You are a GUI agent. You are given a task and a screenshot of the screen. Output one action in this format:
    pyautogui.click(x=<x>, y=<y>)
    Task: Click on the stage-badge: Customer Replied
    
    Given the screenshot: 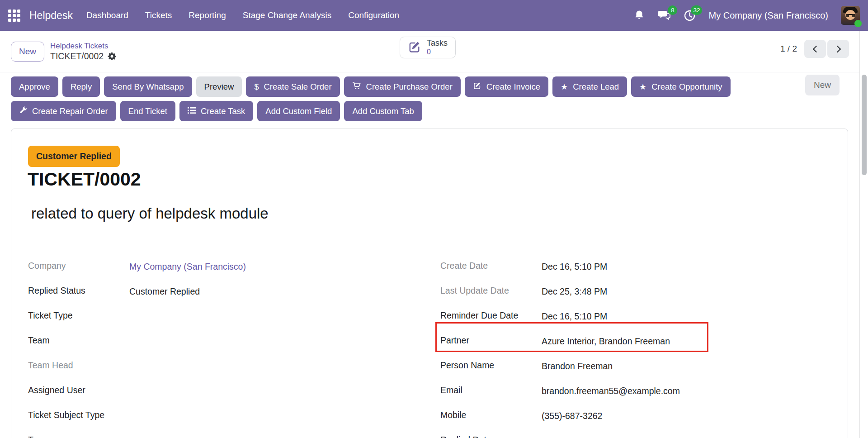 What is the action you would take?
    pyautogui.click(x=74, y=157)
    